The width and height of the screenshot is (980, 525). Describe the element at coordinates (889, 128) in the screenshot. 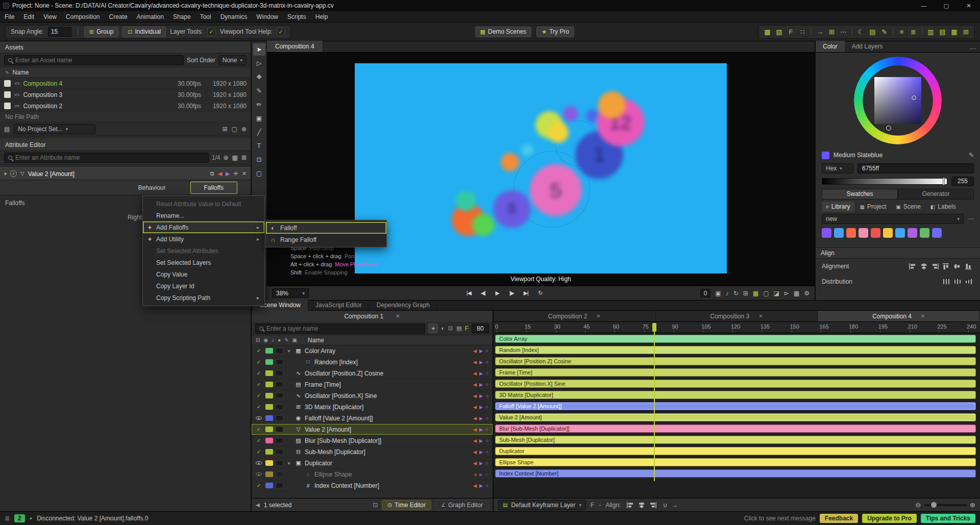

I see `hue-picker-dot` at that location.